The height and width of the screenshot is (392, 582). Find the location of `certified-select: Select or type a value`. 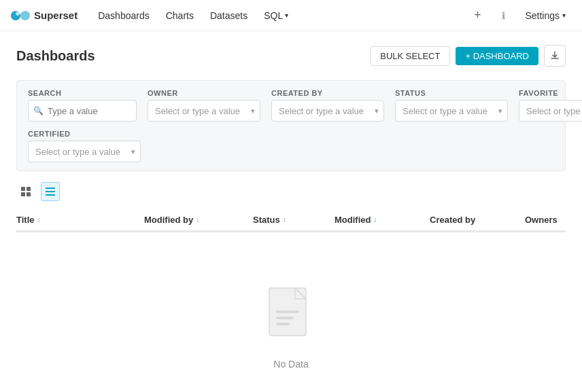

certified-select: Select or type a value is located at coordinates (84, 152).